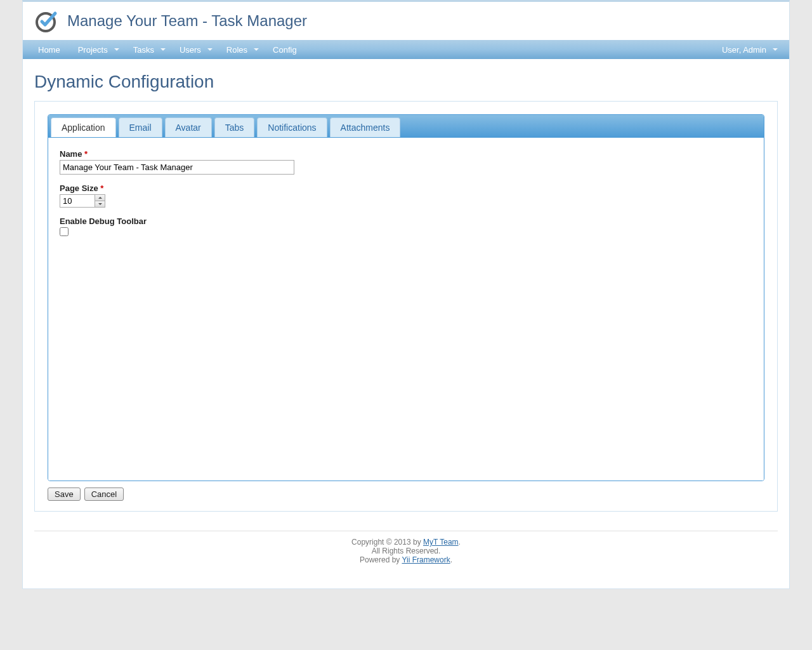  What do you see at coordinates (93, 50) in the screenshot?
I see `nav-projects-label: Projects` at bounding box center [93, 50].